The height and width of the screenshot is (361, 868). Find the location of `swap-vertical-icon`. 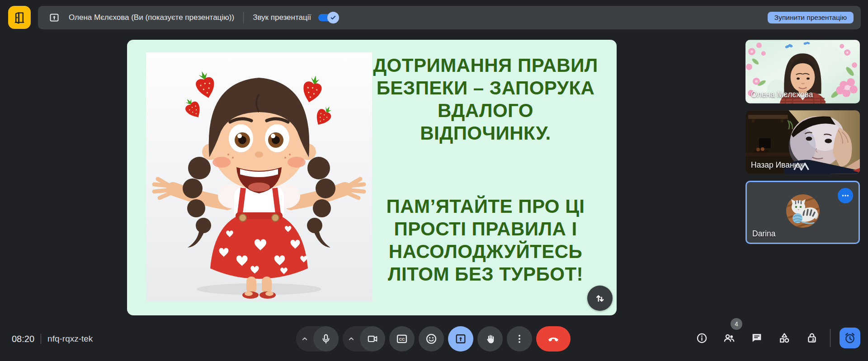

swap-vertical-icon is located at coordinates (600, 298).